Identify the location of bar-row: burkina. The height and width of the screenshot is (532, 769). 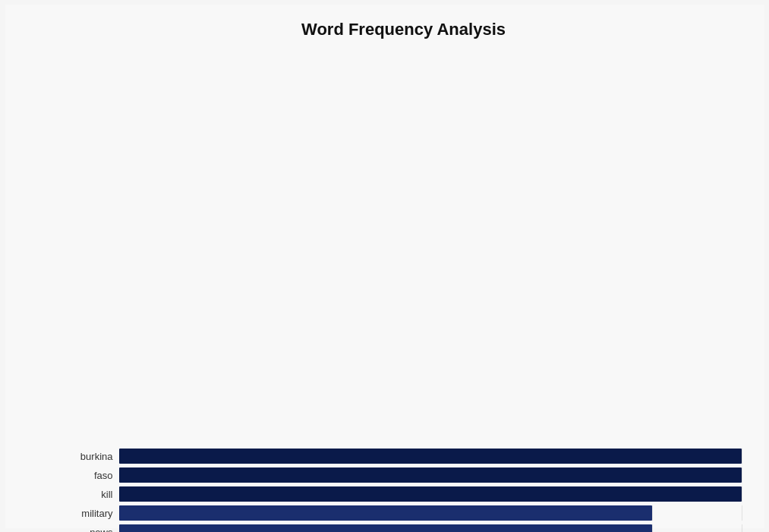
(404, 457).